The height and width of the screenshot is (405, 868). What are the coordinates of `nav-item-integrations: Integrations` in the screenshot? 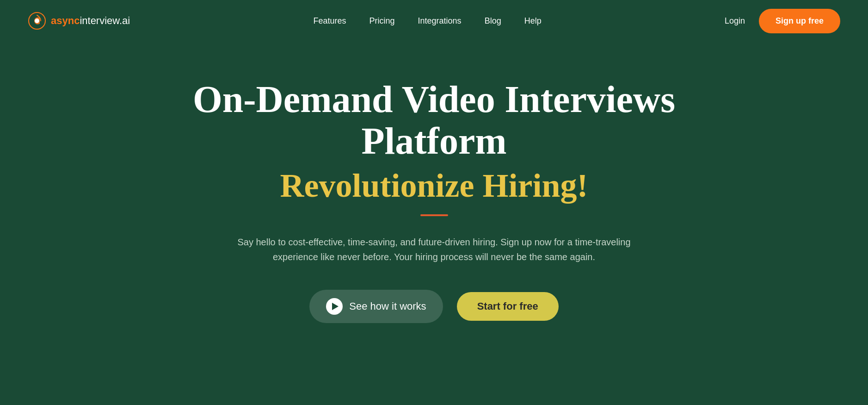 It's located at (440, 21).